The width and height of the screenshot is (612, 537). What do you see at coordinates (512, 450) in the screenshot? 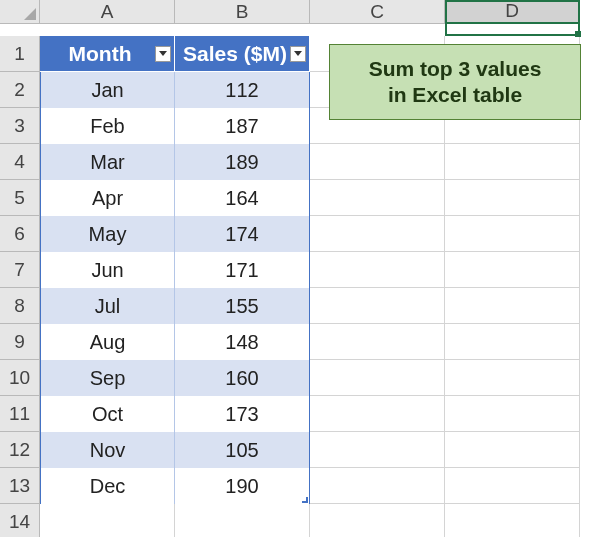
I see `cell-d12` at bounding box center [512, 450].